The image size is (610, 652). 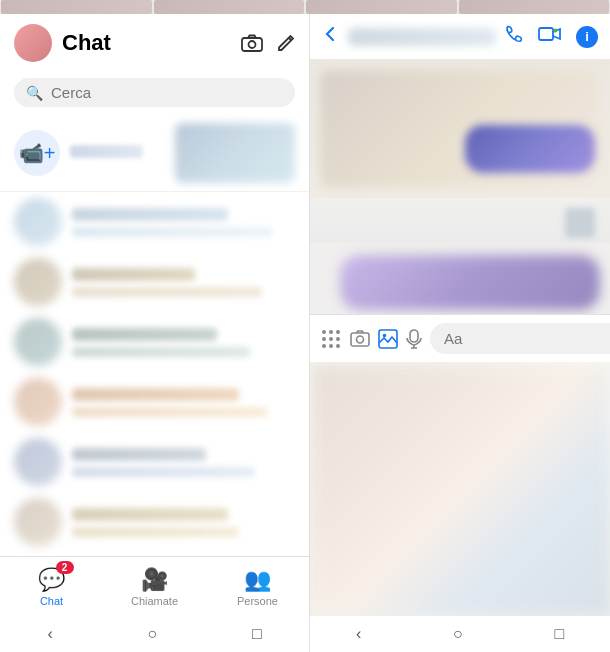 I want to click on android-nav-left: ‹ ○ □, so click(x=154, y=634).